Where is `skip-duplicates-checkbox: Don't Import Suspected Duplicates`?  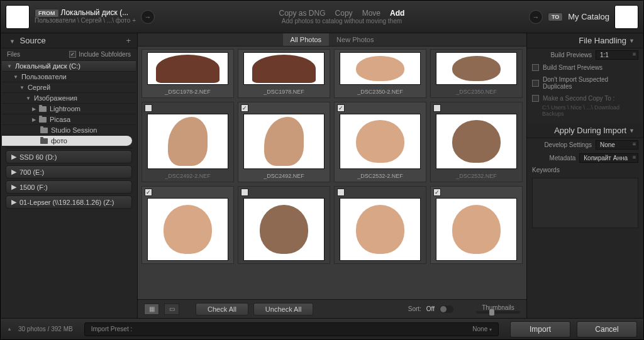
skip-duplicates-checkbox: Don't Import Suspected Duplicates is located at coordinates (585, 83).